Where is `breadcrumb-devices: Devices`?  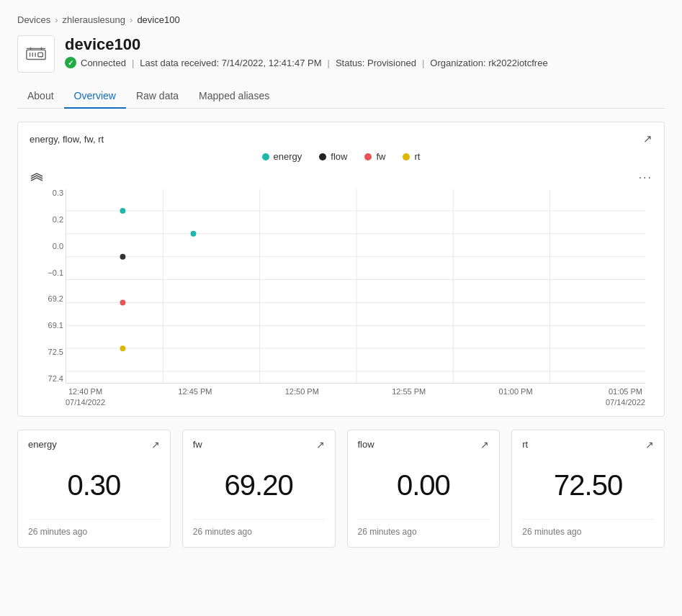 breadcrumb-devices: Devices is located at coordinates (34, 20).